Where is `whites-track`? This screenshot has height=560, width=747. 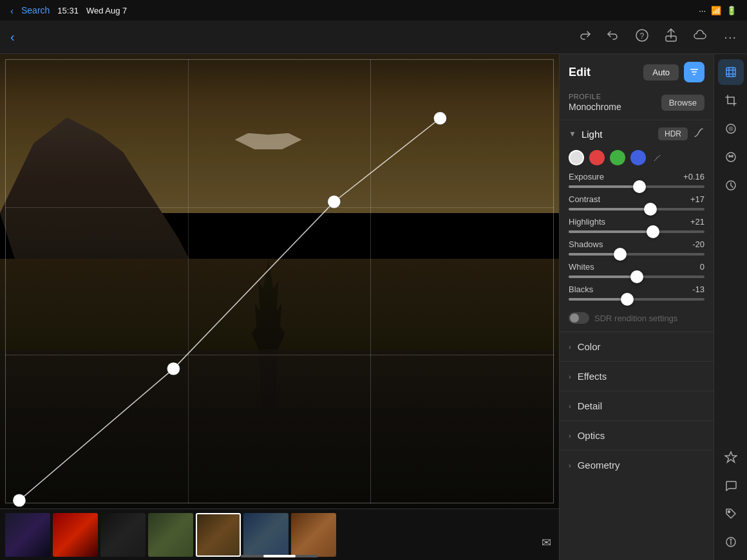 whites-track is located at coordinates (636, 277).